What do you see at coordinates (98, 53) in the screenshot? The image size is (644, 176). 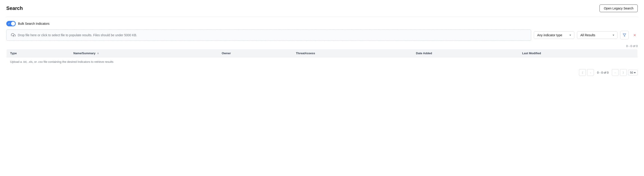 I see `name-sort-icon: ≡` at bounding box center [98, 53].